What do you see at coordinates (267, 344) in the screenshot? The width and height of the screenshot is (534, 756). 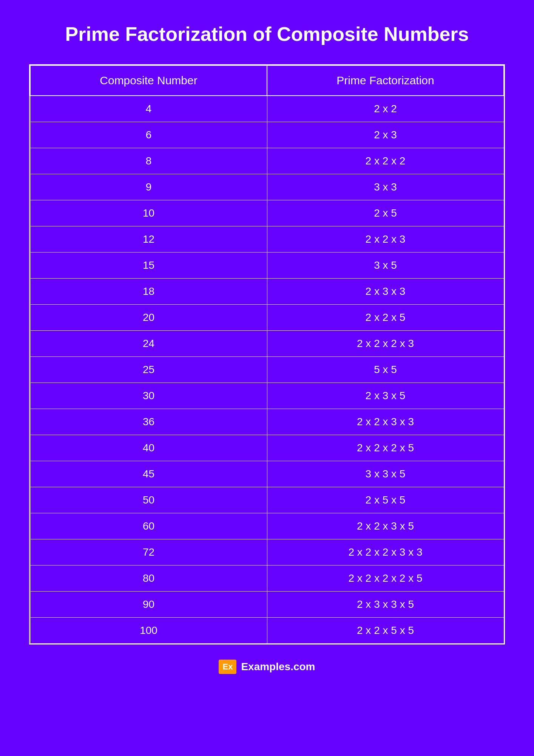 I see `table-row: 242 x 2 x 2 x 3` at bounding box center [267, 344].